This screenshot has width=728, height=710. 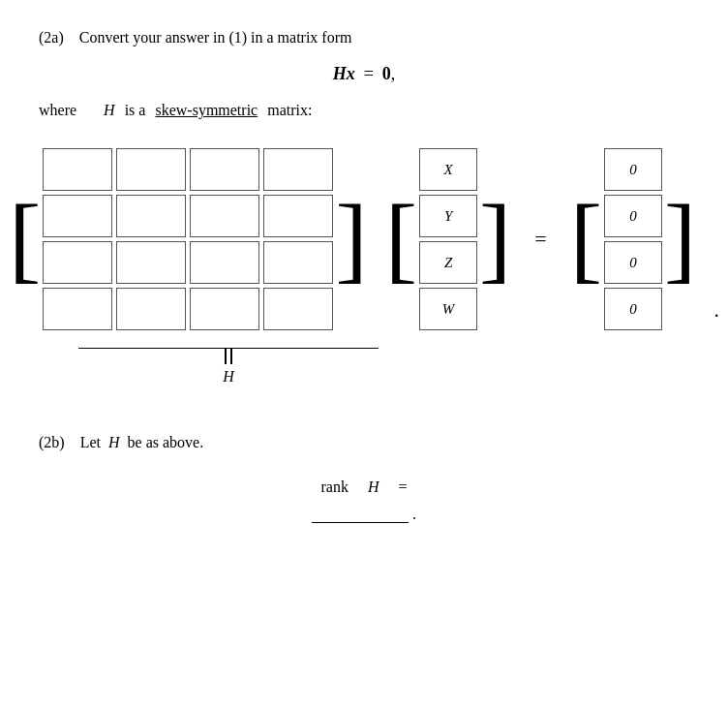 What do you see at coordinates (350, 74) in the screenshot?
I see `x-bold: x` at bounding box center [350, 74].